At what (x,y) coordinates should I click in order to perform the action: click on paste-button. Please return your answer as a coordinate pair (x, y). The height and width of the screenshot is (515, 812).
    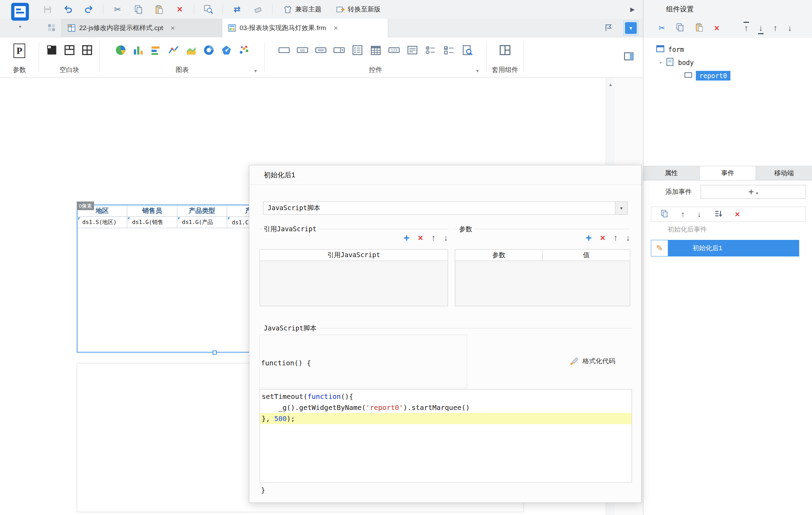
    Looking at the image, I should click on (159, 9).